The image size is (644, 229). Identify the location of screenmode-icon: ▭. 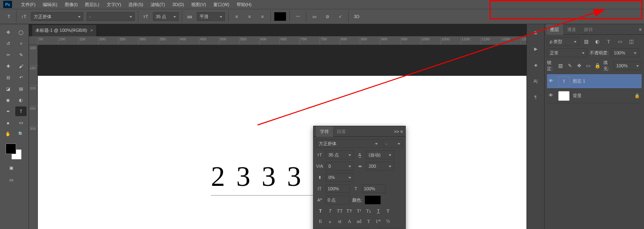
(11, 180).